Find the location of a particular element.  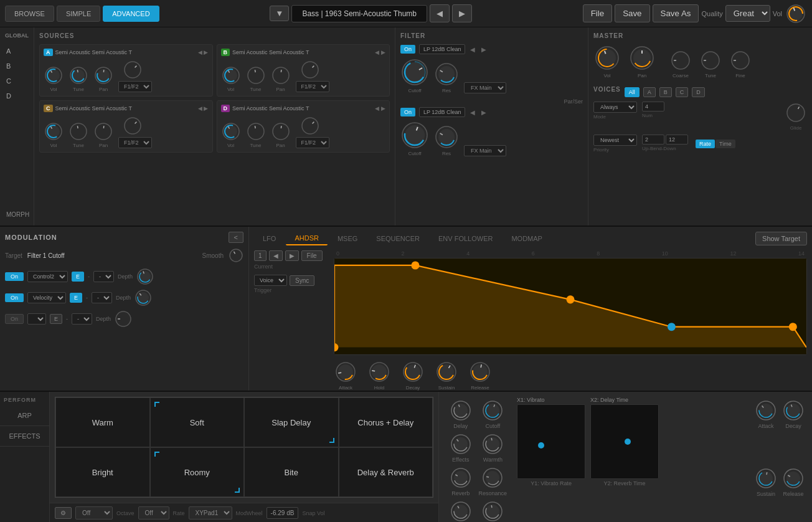

mod3-depth-knob is located at coordinates (123, 319).